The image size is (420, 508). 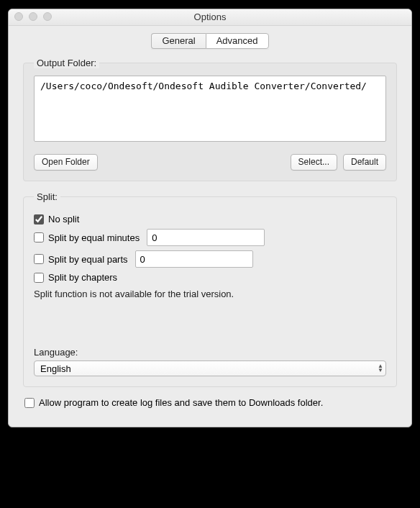 What do you see at coordinates (210, 237) in the screenshot?
I see `split-minutes-row: Split by equal minutes` at bounding box center [210, 237].